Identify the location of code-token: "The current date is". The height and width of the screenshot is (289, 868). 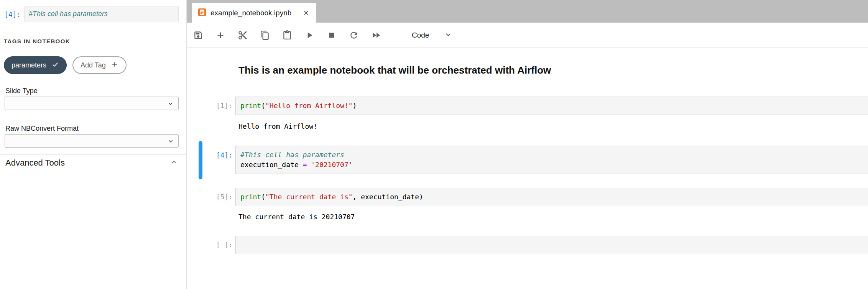
(309, 197).